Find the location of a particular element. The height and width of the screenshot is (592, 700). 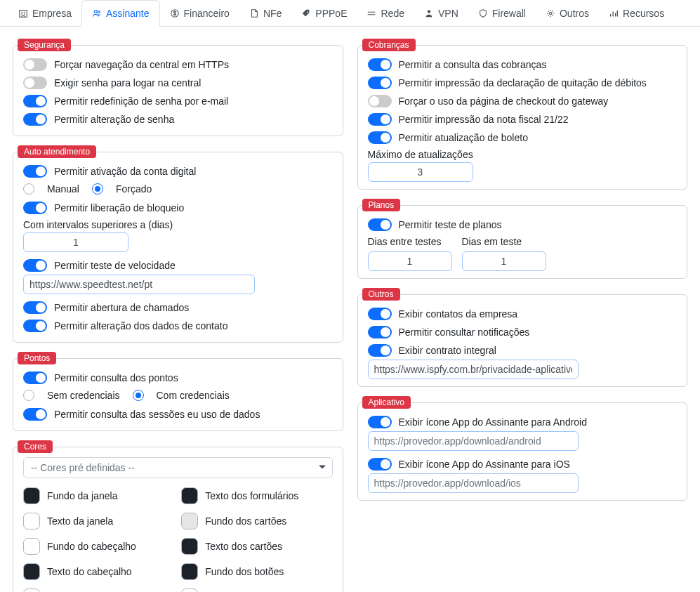

label: Permitir consulta dos pontos is located at coordinates (117, 378).